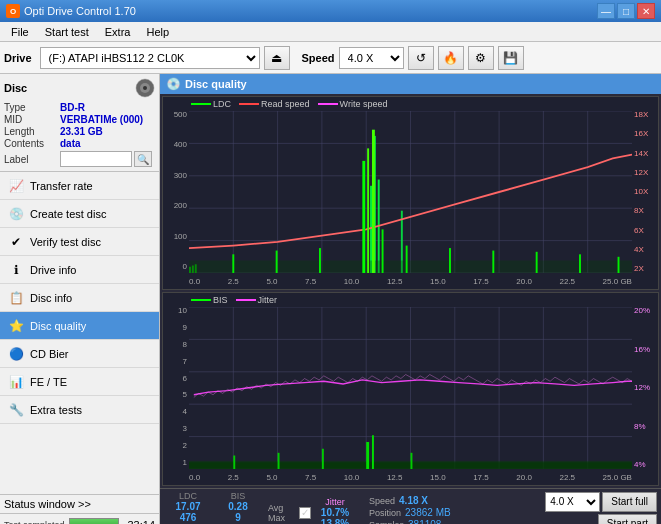  What do you see at coordinates (211, 104) in the screenshot?
I see `ldc-legend-ldc: LDC` at bounding box center [211, 104].